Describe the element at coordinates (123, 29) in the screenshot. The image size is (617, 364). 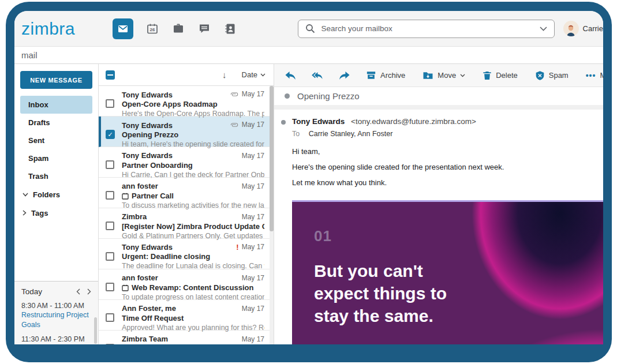
I see `mail-app-button` at that location.